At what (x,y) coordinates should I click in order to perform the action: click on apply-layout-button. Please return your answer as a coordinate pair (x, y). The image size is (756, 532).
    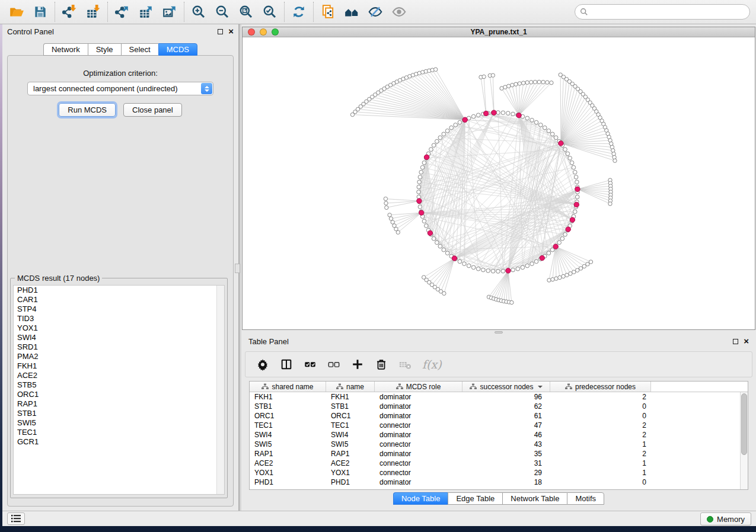
    Looking at the image, I should click on (299, 12).